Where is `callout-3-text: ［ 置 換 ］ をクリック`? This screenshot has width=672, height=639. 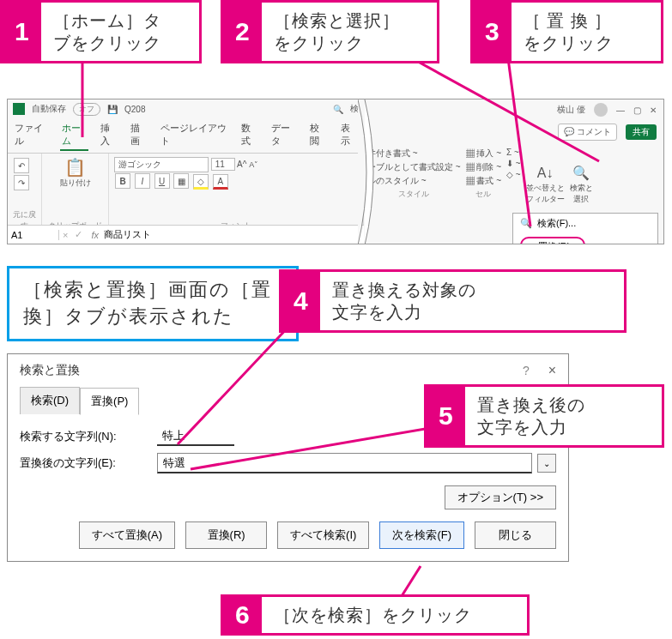
callout-3-text: ［ 置 換 ］ をクリック is located at coordinates (568, 32).